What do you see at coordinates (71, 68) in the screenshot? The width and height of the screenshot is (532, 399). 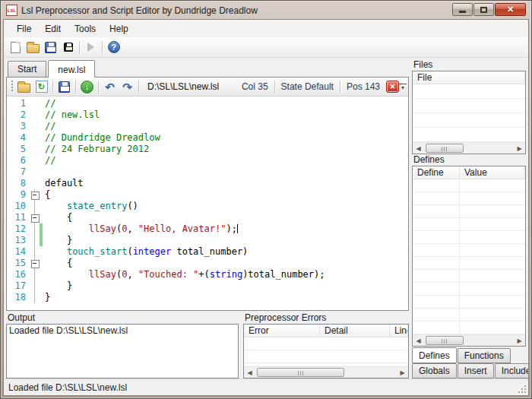 I see `tab-new-lsl: new.lsl` at bounding box center [71, 68].